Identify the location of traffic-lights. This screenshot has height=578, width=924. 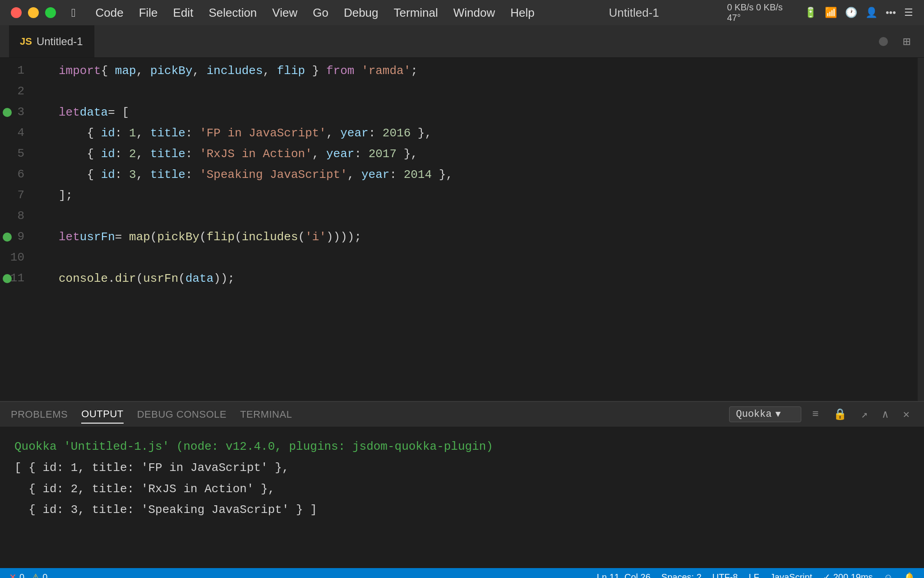
(33, 13).